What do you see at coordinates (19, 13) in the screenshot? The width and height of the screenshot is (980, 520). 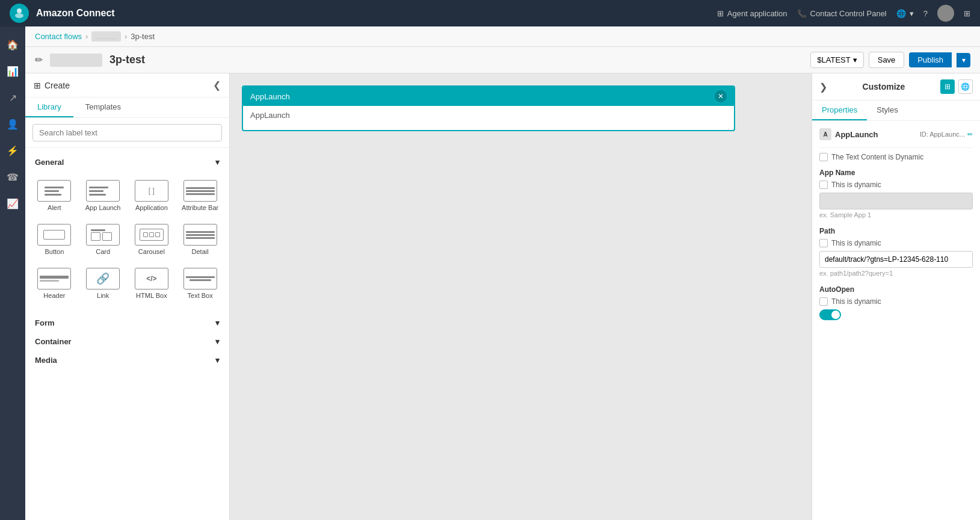 I see `app-logo` at bounding box center [19, 13].